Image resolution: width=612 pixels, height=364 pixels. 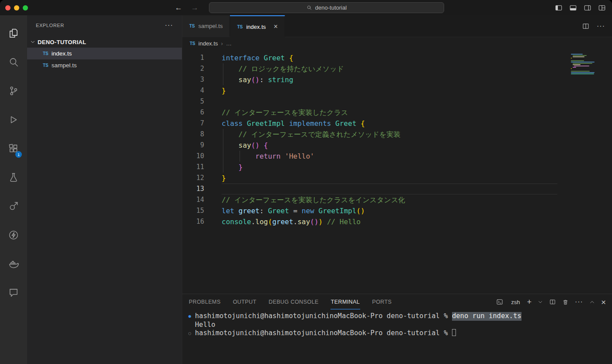 What do you see at coordinates (573, 8) in the screenshot?
I see `toggle-panel-icon` at bounding box center [573, 8].